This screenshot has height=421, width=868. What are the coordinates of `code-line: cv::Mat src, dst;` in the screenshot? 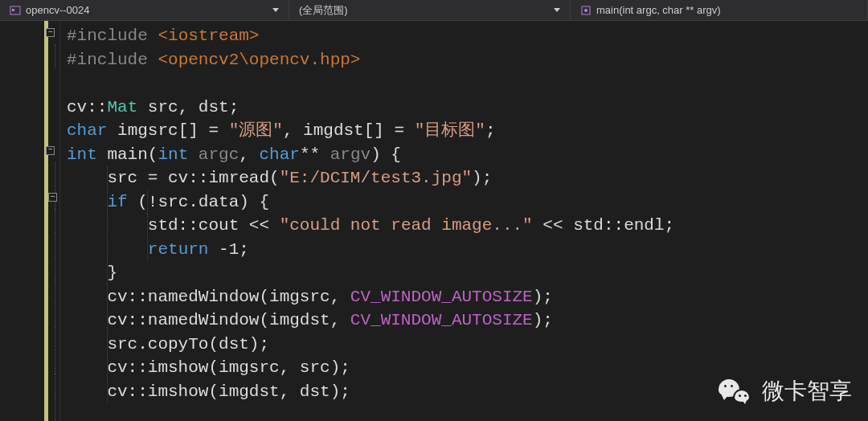 It's located at (468, 108).